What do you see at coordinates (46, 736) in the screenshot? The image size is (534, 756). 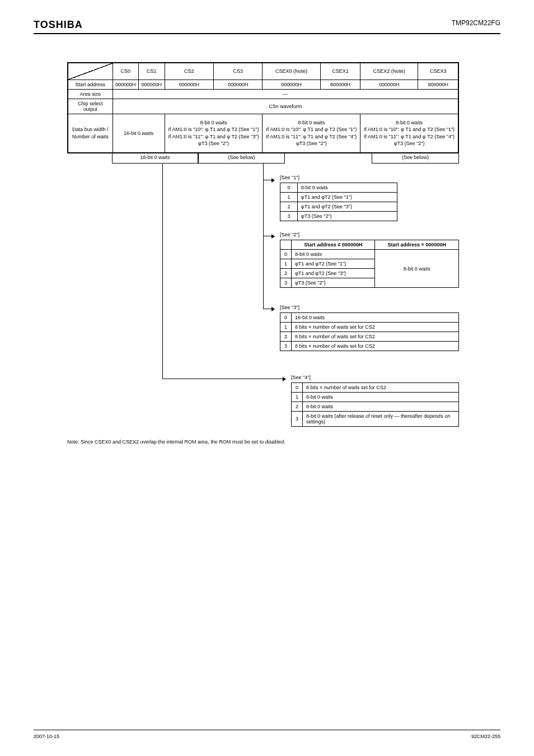 I see `footer-date: 2007-10-15` at bounding box center [46, 736].